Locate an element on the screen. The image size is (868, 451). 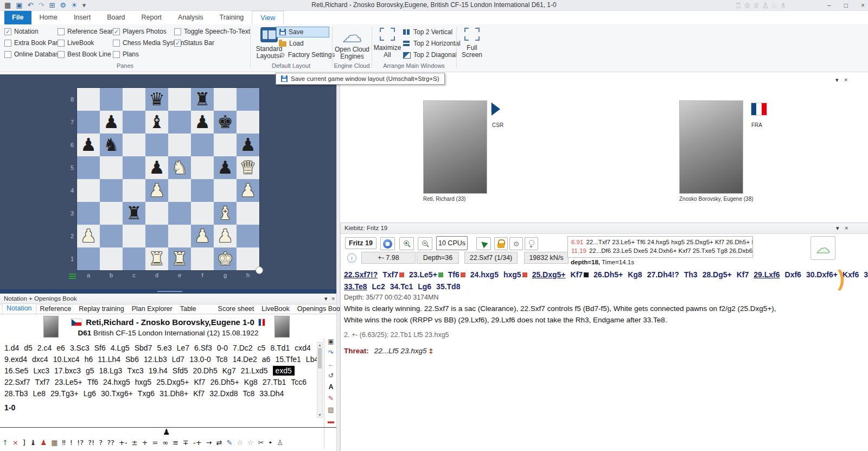
depth-button: Depth=36 is located at coordinates (438, 258).